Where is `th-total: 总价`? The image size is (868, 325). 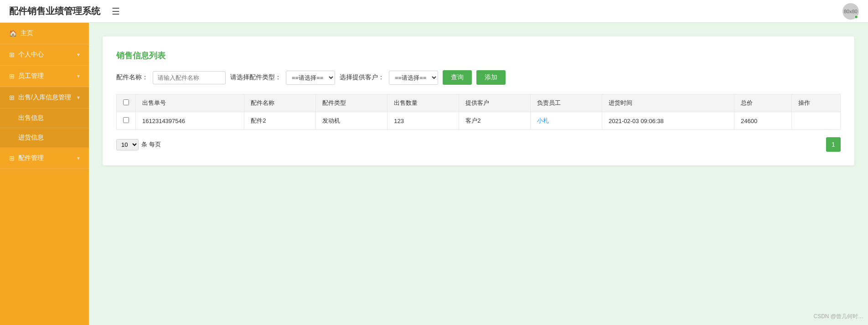 th-total: 总价 is located at coordinates (763, 103).